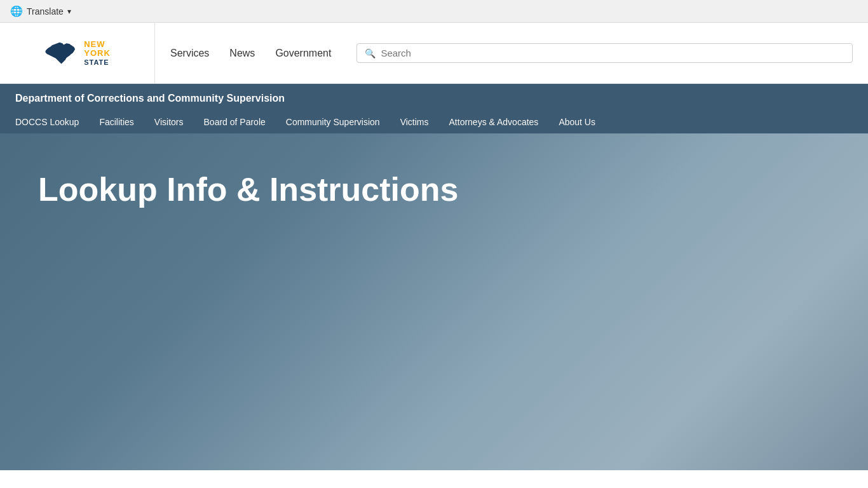  Describe the element at coordinates (333, 122) in the screenshot. I see `dept-nav-community-supervision: Community Supervision` at that location.